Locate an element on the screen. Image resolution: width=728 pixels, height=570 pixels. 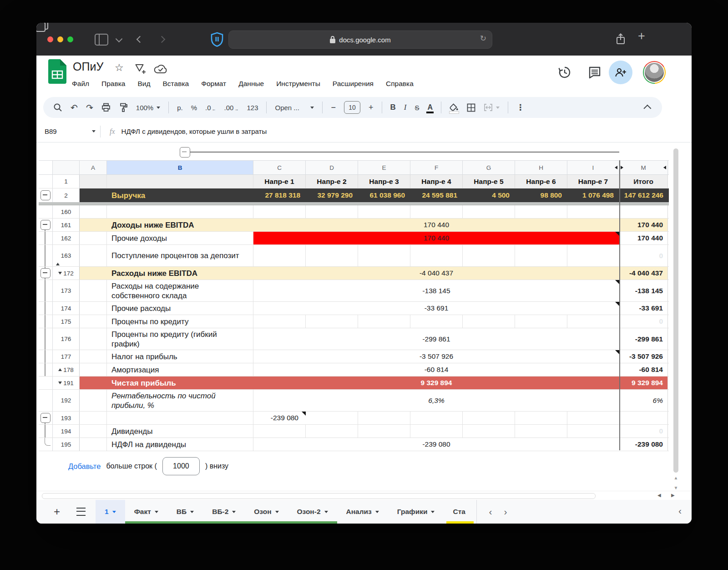
add-rows-count-input is located at coordinates (181, 466).